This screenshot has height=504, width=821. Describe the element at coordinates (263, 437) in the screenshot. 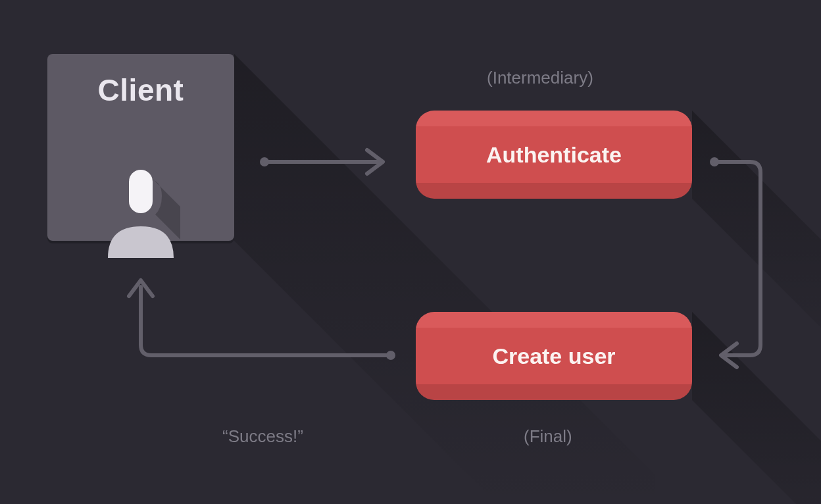

I see `success-message: “Success!”` at that location.